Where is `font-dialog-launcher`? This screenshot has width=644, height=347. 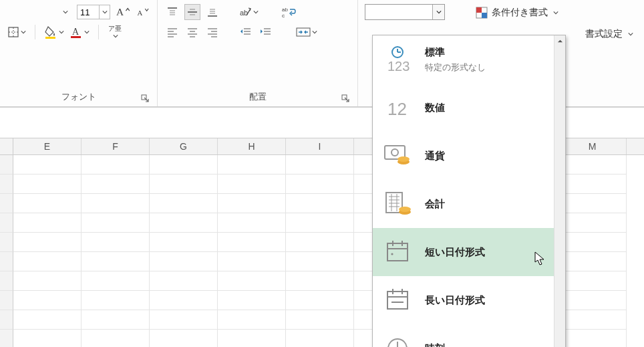 font-dialog-launcher is located at coordinates (146, 99).